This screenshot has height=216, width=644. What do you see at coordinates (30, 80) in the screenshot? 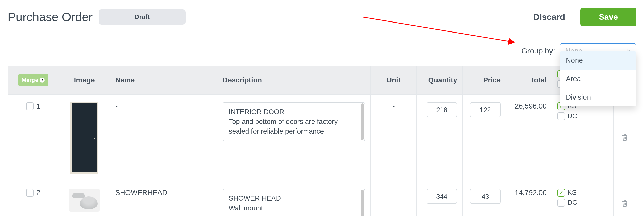
I see `merge-label: Merge` at bounding box center [30, 80].